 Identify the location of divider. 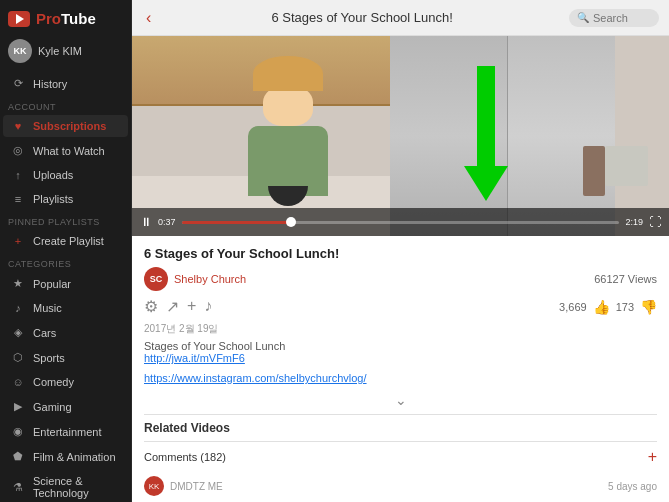
(400, 414).